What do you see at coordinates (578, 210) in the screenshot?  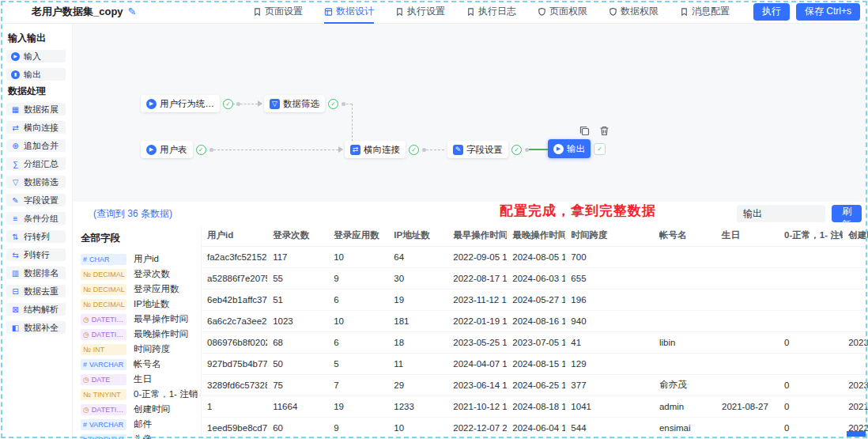 I see `annotation-text: 配置完成，拿到完整数据` at bounding box center [578, 210].